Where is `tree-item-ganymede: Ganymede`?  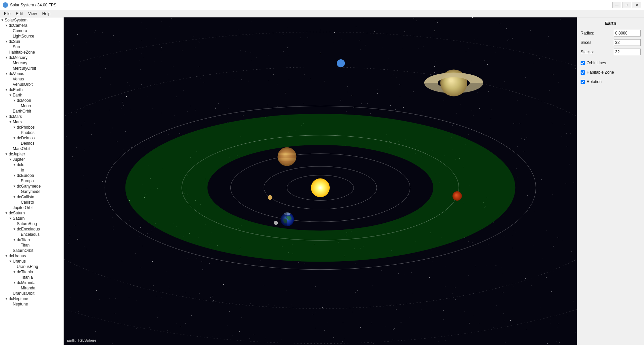 tree-item-ganymede: Ganymede is located at coordinates (32, 192).